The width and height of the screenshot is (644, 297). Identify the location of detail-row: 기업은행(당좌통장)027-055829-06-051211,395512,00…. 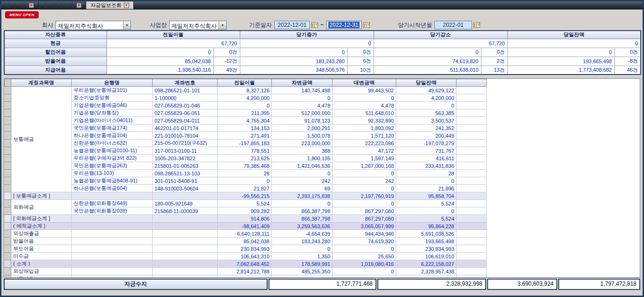
(246, 113).